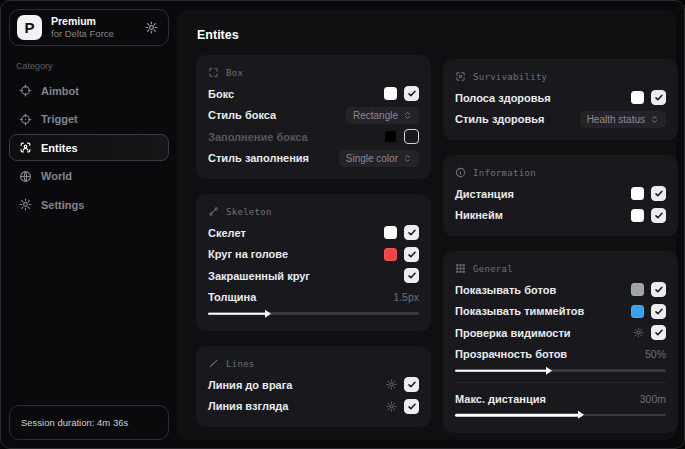 The image size is (685, 449). What do you see at coordinates (638, 98) in the screenshot?
I see `health-bar-color-swatch` at bounding box center [638, 98].